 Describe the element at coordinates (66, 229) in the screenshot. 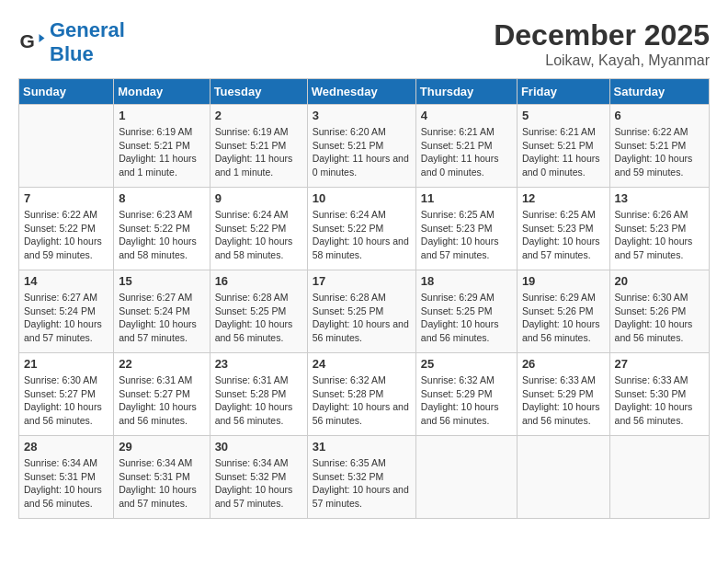

I see `calendar-cell: 7Sunrise: 6:22 AMSunset: 5:22 PMDaylight…` at that location.